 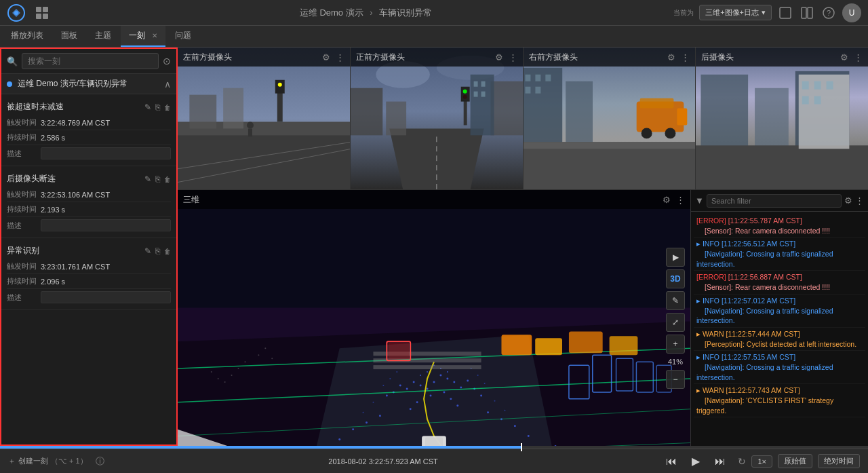 I want to click on camera-more-icon-rf: ⋮, so click(x=685, y=57).